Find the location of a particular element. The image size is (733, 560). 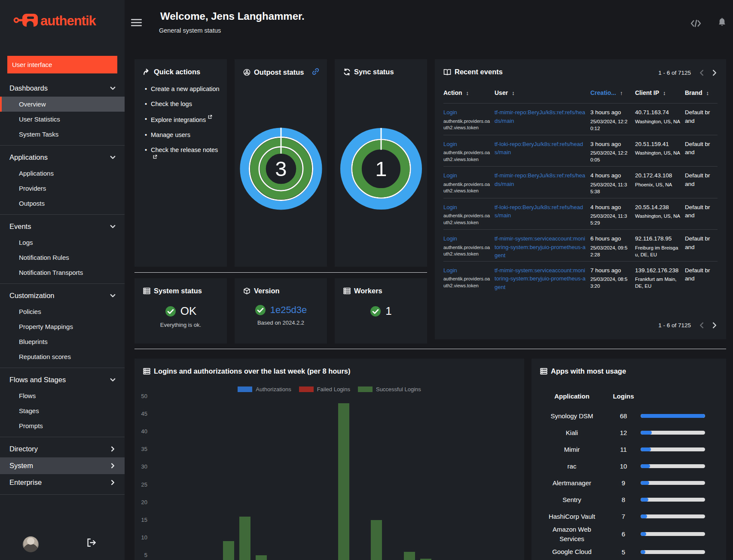

nav-divider is located at coordinates (62, 437).